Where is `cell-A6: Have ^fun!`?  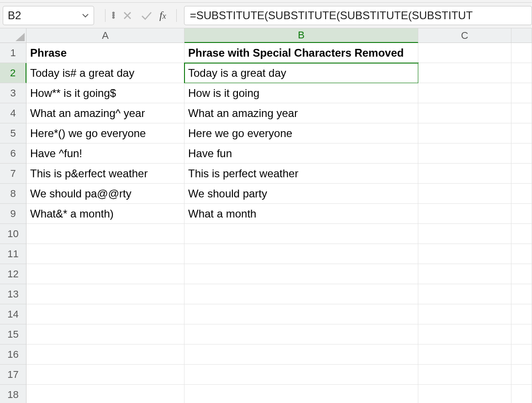
cell-A6: Have ^fun! is located at coordinates (105, 154).